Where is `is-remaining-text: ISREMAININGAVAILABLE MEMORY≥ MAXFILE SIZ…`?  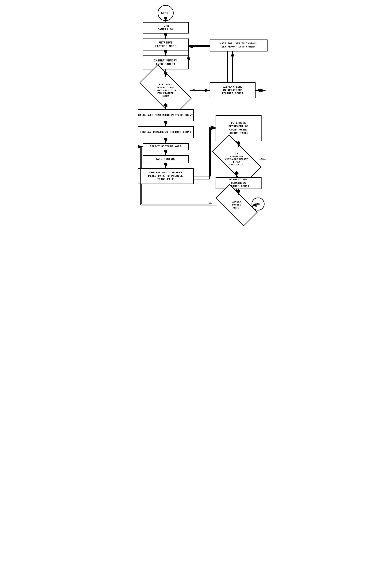
is-remaining-text: ISREMAININGAVAILABLE MEMORY≥ MAXFILE SIZ… is located at coordinates (236, 159).